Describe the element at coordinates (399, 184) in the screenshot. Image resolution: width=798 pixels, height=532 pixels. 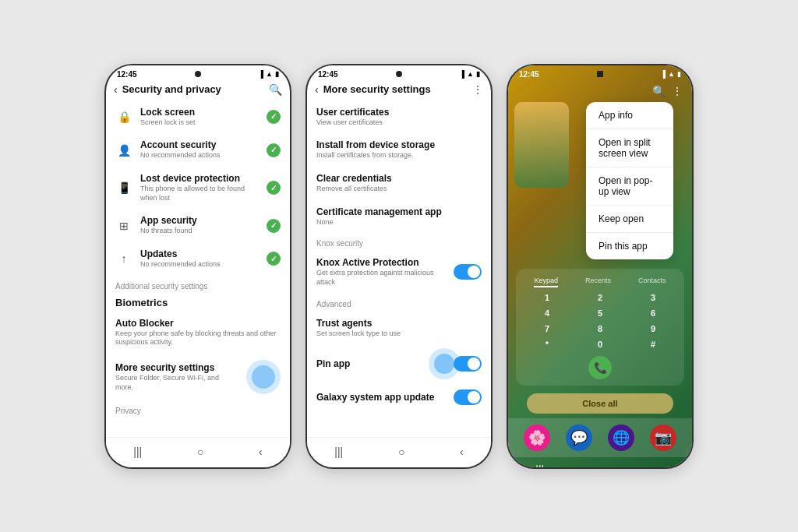
I see `clear-creds-text: Clear credentials Remove all certificate…` at that location.